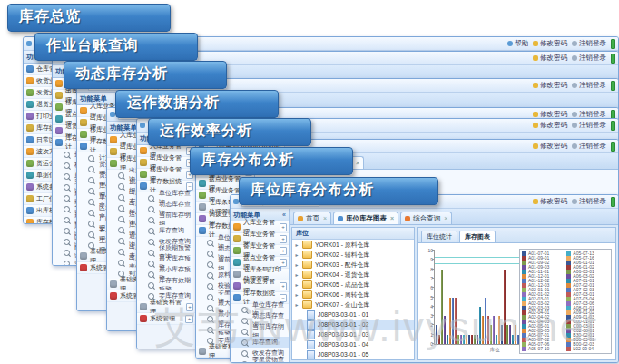 Image resolution: width=619 pixels, height=364 pixels. Describe the element at coordinates (439, 236) in the screenshot. I see `subtab-库位统计: 库位统计` at that location.